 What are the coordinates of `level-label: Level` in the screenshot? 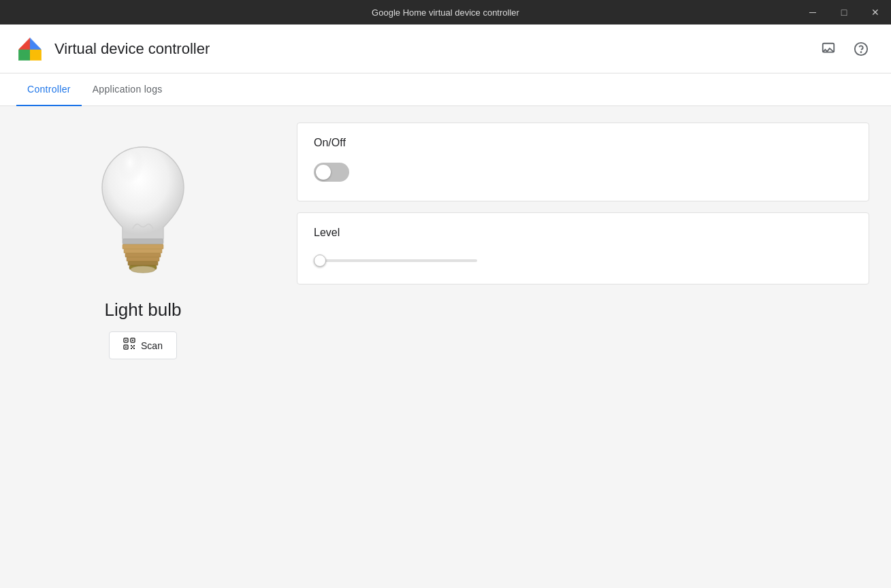 It's located at (583, 233).